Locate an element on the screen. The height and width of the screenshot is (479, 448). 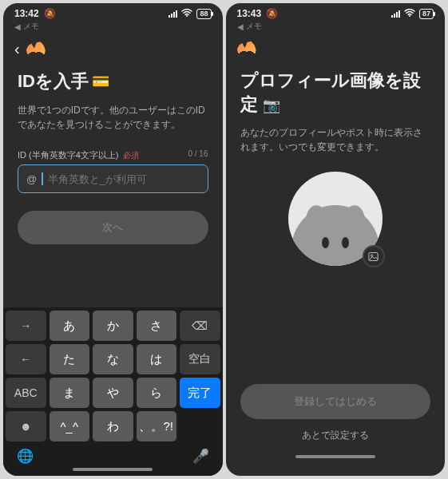
key-backspace: ⌫ is located at coordinates (200, 326).